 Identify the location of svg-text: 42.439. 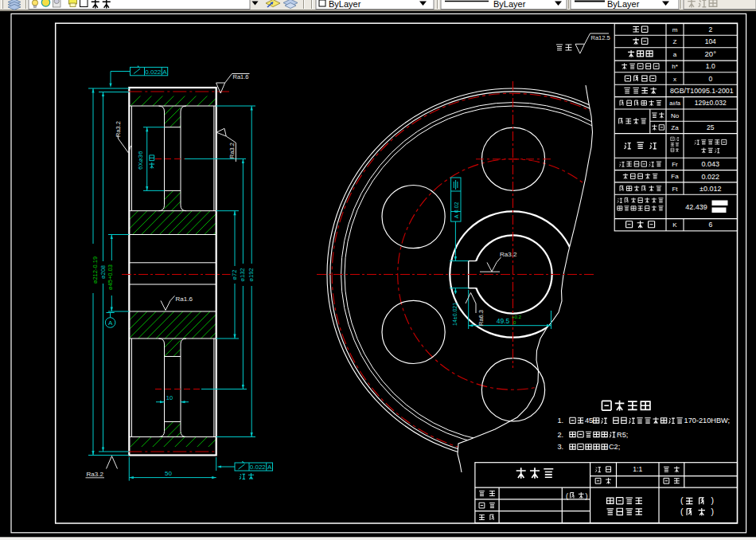
(696, 207).